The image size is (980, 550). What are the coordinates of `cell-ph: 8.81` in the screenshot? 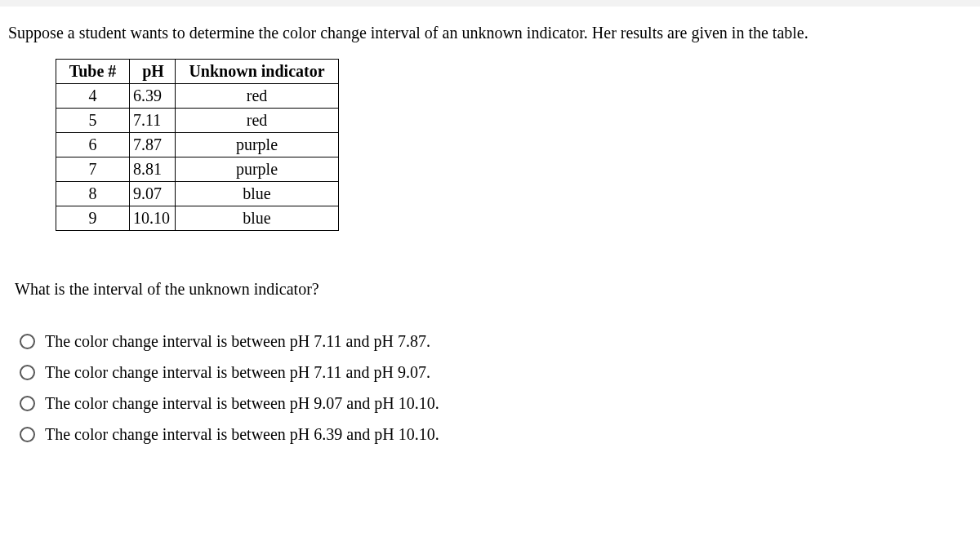 It's located at (153, 170).